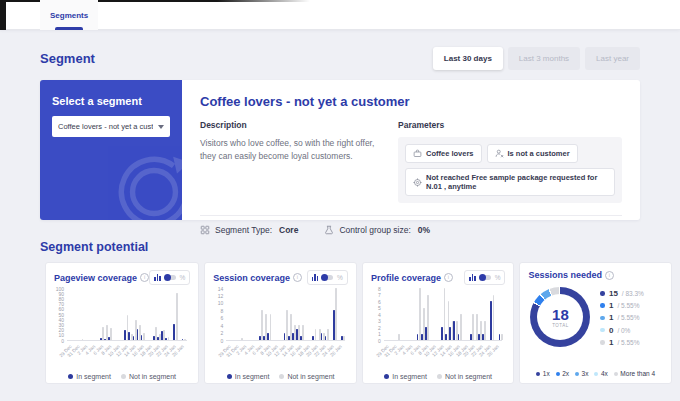  What do you see at coordinates (111, 101) in the screenshot?
I see `selector-title: Select a segment` at bounding box center [111, 101].